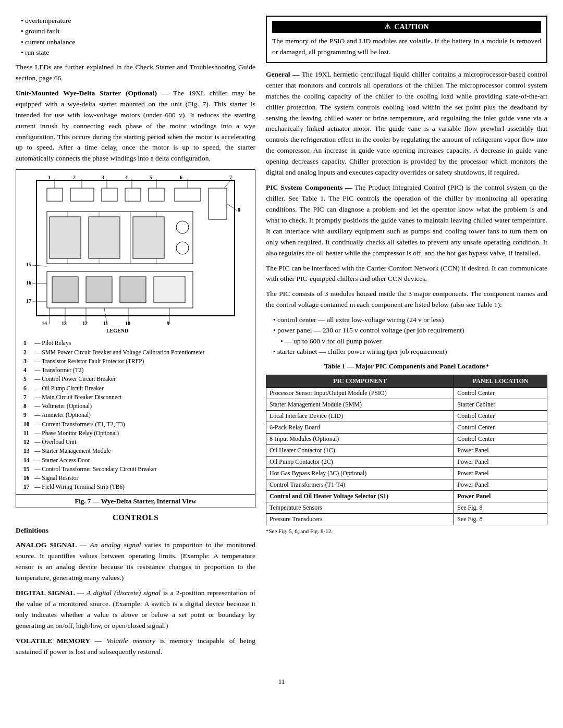 The height and width of the screenshot is (728, 563). I want to click on digital-italic: A digital (discrete) signal, so click(124, 593).